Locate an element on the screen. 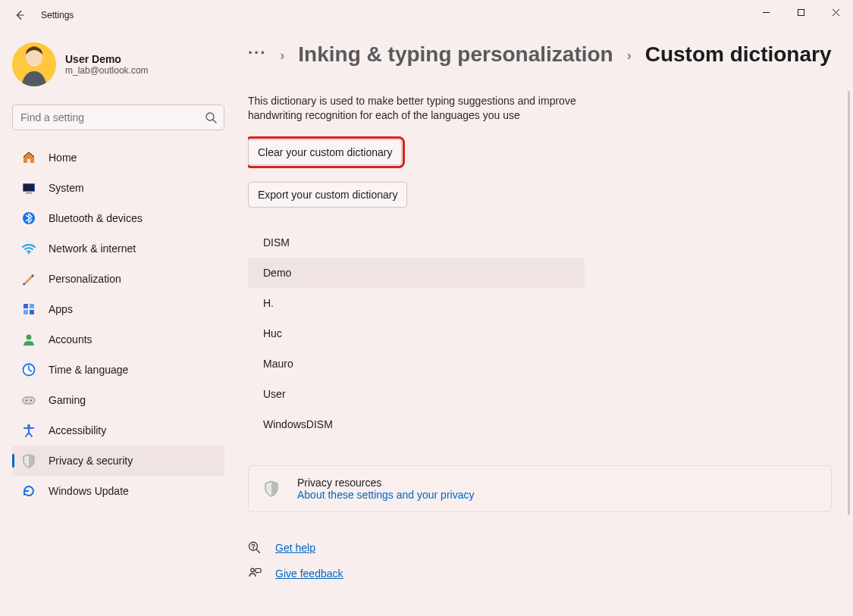 This screenshot has height=616, width=853. resources-link: About these settings and your privacy is located at coordinates (385, 495).